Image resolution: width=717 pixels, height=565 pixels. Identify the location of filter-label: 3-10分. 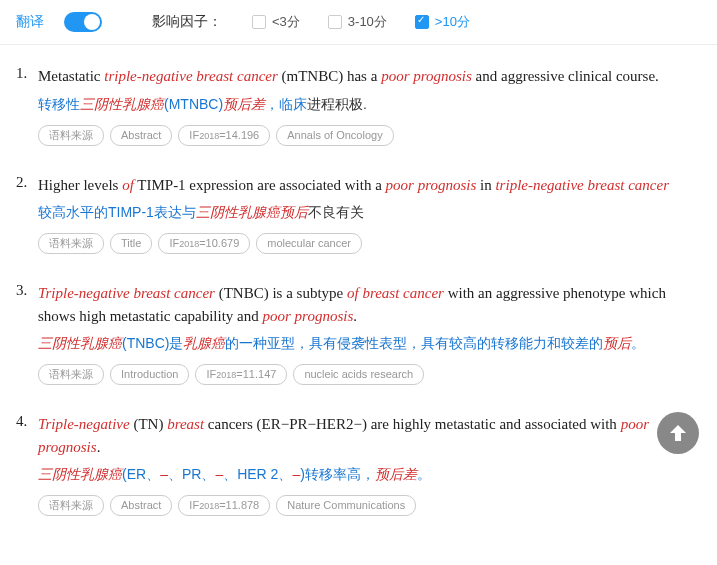
(368, 22).